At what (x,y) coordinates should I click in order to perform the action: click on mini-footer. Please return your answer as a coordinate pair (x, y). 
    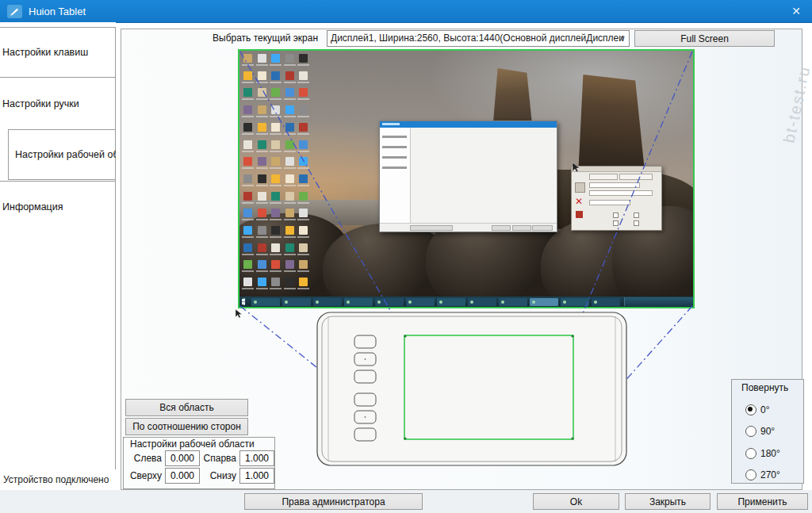
    Looking at the image, I should click on (468, 227).